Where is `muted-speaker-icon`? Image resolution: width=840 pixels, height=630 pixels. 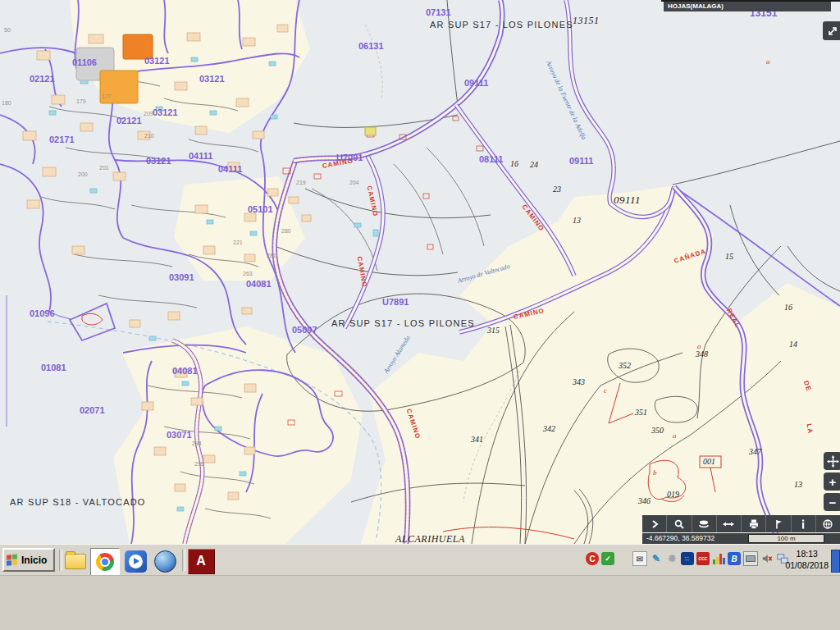 muted-speaker-icon is located at coordinates (767, 559).